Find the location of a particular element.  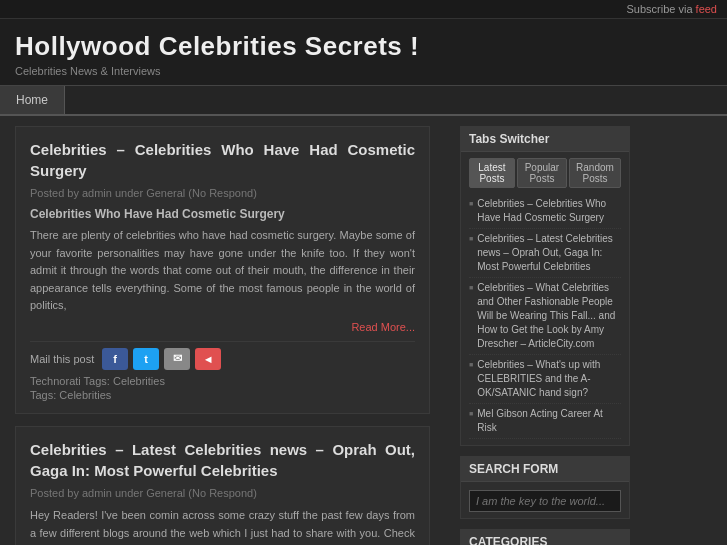

tabs-switcher-widget: Tabs Switcher Latest Posts Popular Posts… is located at coordinates (545, 286).